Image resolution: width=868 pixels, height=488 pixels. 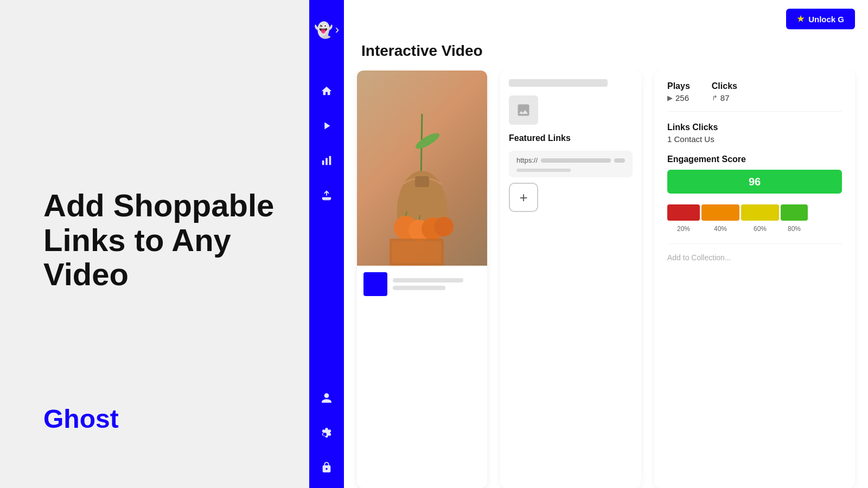 I want to click on ghost-sidebar-icon: 👻, so click(x=323, y=30).